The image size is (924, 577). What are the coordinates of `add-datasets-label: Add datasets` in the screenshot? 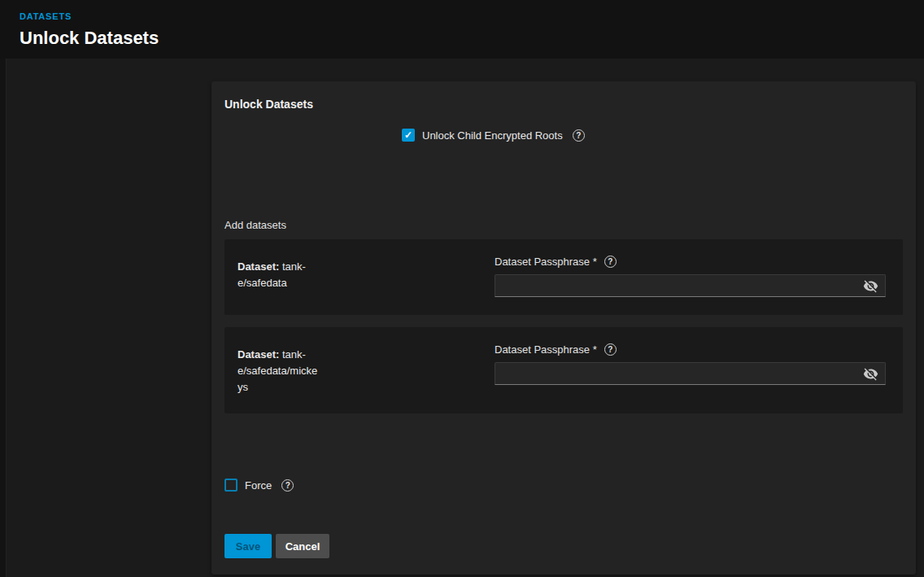 It's located at (564, 225).